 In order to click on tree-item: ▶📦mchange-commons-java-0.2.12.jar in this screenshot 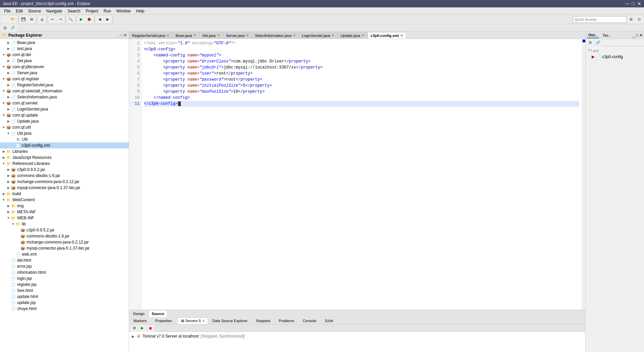, I will do `click(64, 182)`.